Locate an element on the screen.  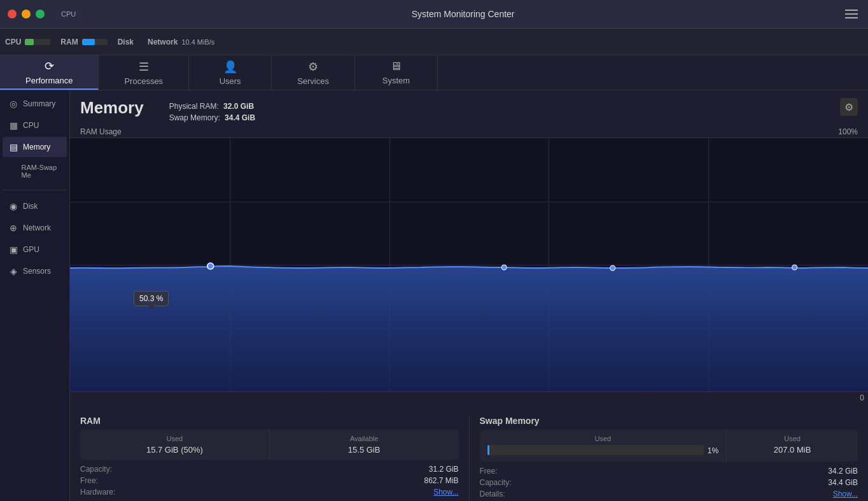
physical-ram-row: Physical RAM: 32.0 GiB is located at coordinates (213, 106).